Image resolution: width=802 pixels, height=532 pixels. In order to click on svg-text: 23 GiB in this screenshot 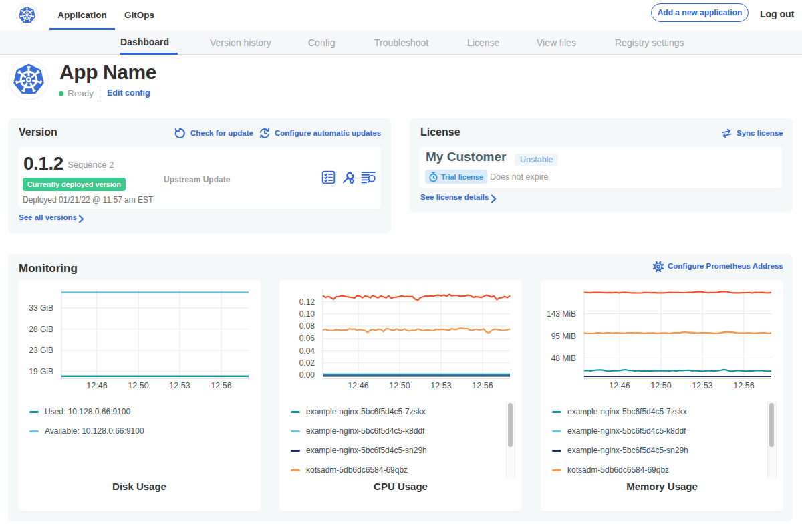, I will do `click(41, 350)`.